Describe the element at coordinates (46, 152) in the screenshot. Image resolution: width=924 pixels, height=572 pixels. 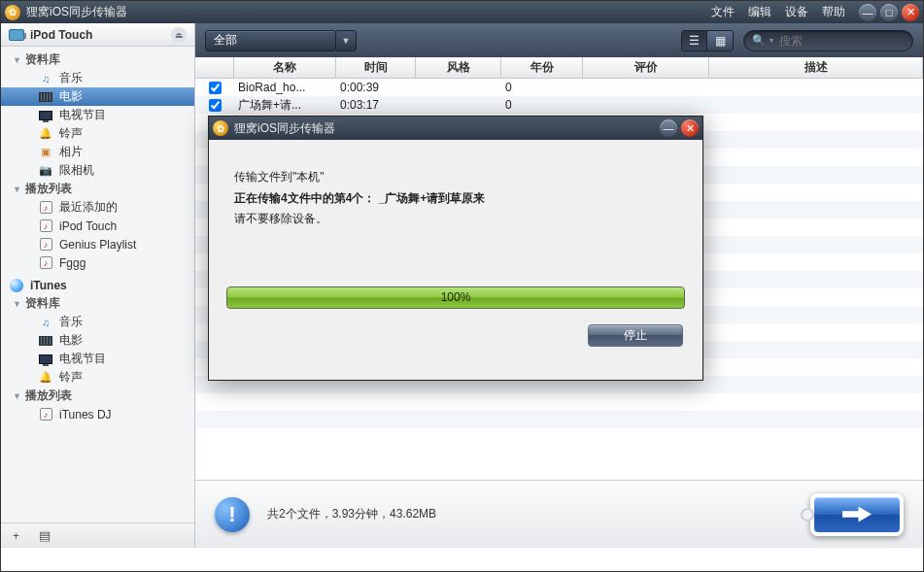
I see `photo-icon: ▣` at that location.